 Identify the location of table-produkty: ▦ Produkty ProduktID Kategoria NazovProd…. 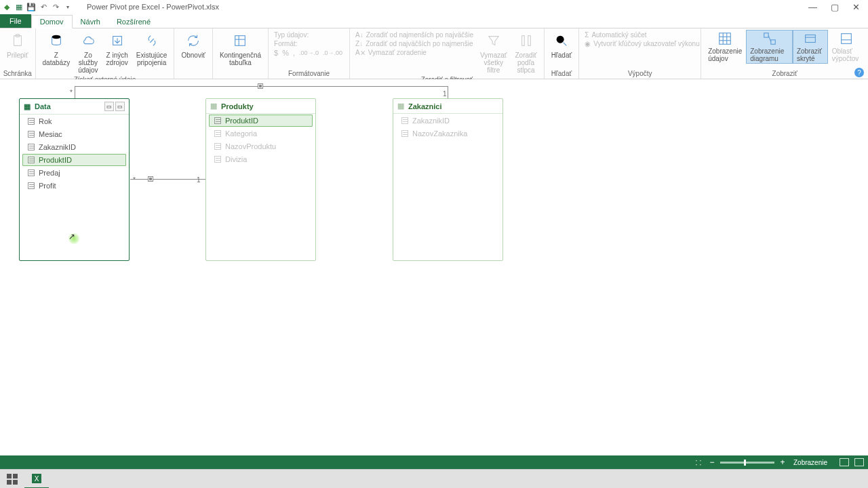
(260, 180).